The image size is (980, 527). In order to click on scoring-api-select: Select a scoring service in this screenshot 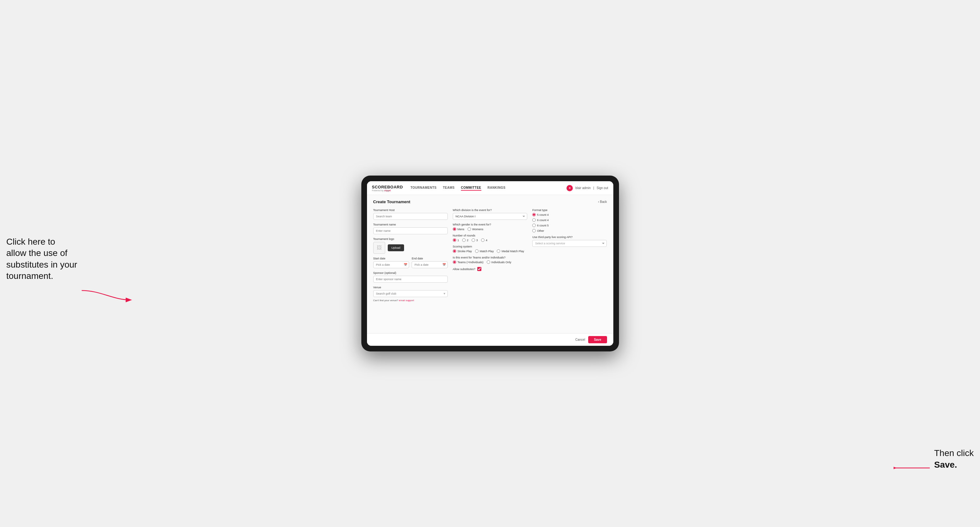, I will do `click(570, 243)`.